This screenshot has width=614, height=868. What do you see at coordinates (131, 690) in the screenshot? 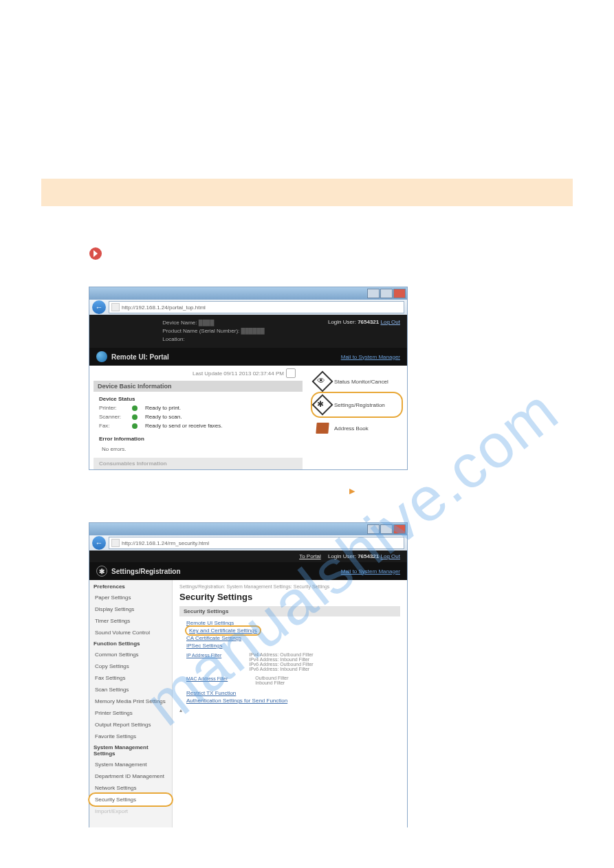
I see `nav-item: Scan Settings` at bounding box center [131, 690].